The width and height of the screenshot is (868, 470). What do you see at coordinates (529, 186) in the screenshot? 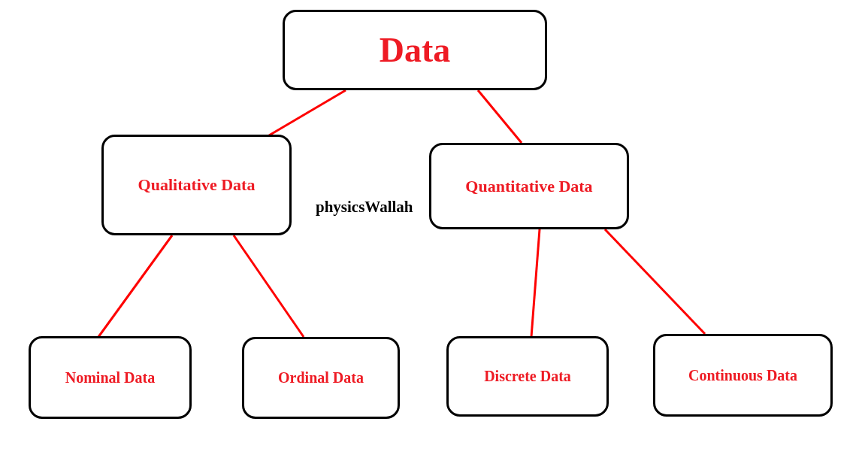
I see `node-quantitative: Quantitative Data` at bounding box center [529, 186].